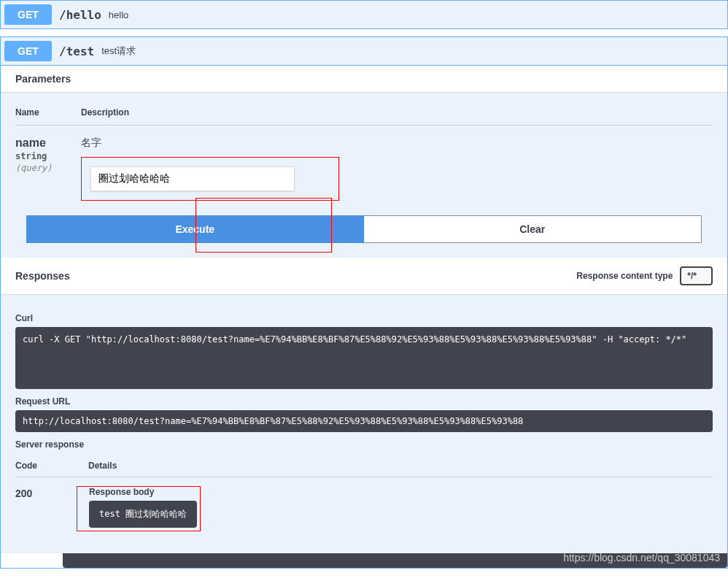 This screenshot has width=728, height=581. What do you see at coordinates (397, 169) in the screenshot?
I see `param-desc-cell: 名字` at bounding box center [397, 169].